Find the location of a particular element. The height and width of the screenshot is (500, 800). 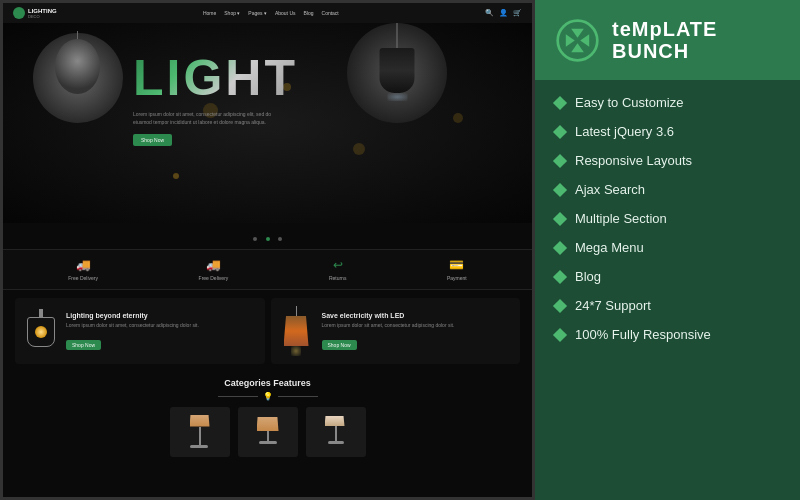

feature-text-8: 100% Fully Responsive is located at coordinates (643, 334).